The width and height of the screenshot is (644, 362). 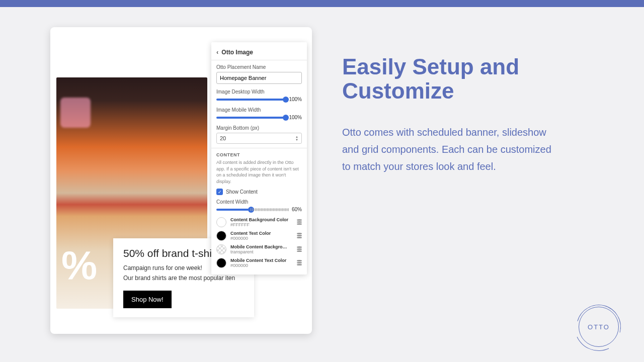 I want to click on promo-line2: Our brand shirts are the most popular it…, so click(x=185, y=278).